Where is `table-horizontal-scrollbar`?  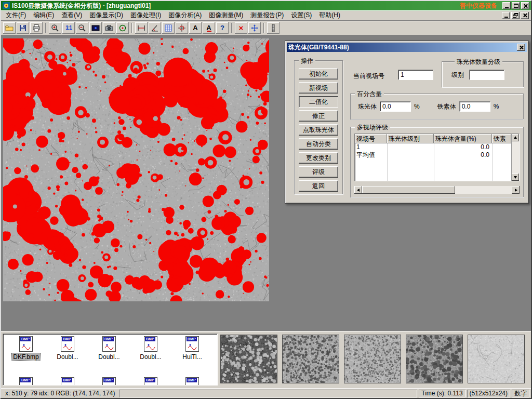 table-horizontal-scrollbar is located at coordinates (437, 190).